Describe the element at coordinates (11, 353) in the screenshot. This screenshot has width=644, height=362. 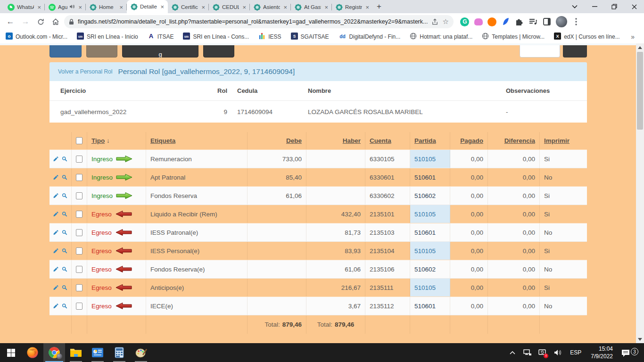
I see `start-button` at that location.